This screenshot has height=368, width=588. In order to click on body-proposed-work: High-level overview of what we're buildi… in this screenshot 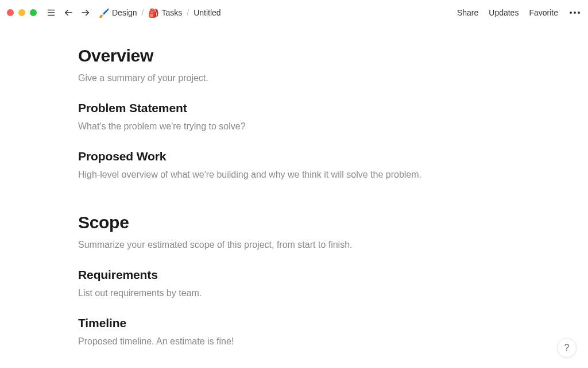, I will do `click(291, 175)`.